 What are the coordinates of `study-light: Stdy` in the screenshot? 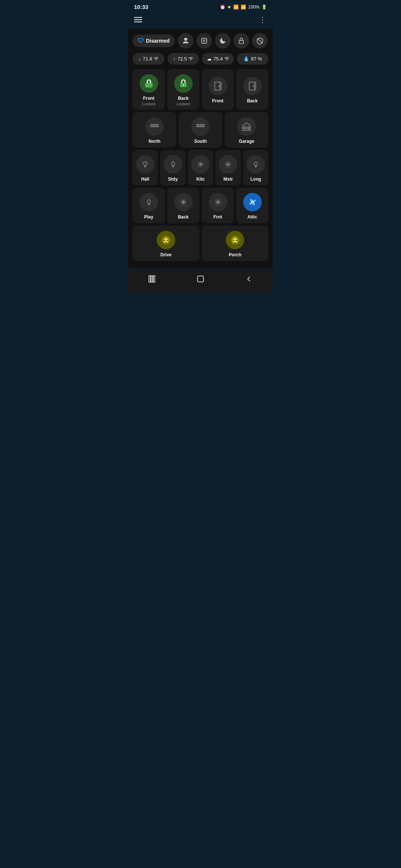 It's located at (173, 168).